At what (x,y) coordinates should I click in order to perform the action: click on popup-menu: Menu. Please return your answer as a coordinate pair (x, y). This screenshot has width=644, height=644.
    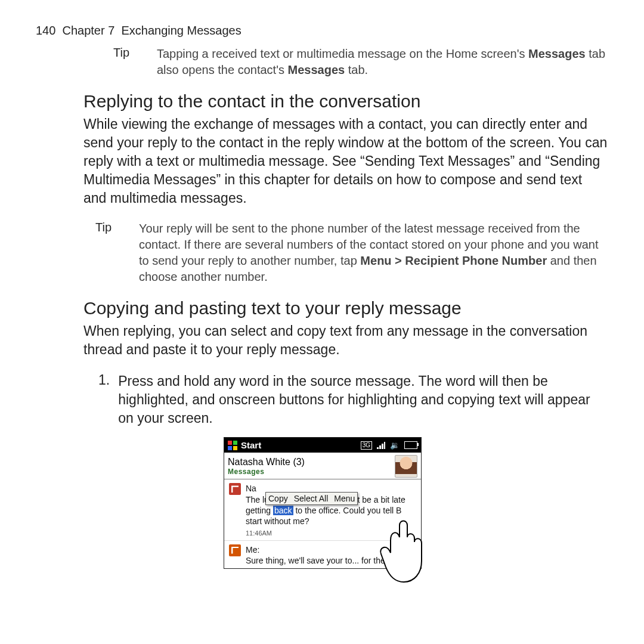
    Looking at the image, I should click on (345, 499).